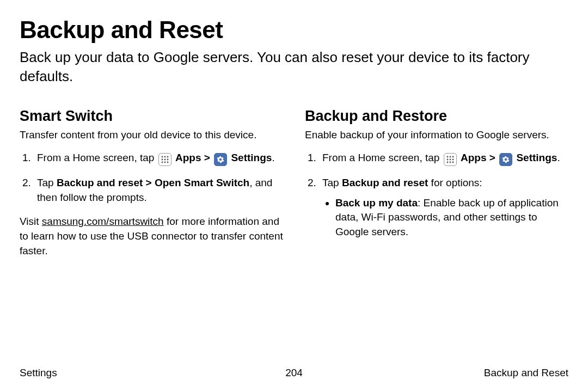 The height and width of the screenshot is (392, 588). What do you see at coordinates (294, 373) in the screenshot?
I see `footer-page-number: 204` at bounding box center [294, 373].